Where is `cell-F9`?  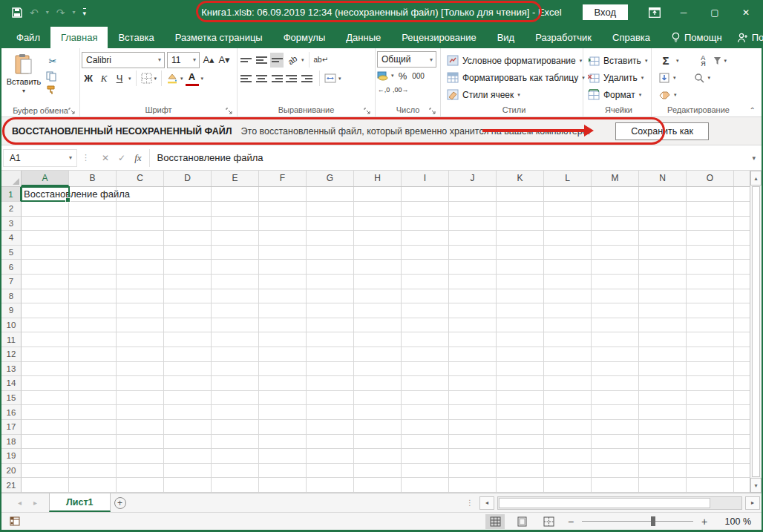
cell-F9 is located at coordinates (283, 311).